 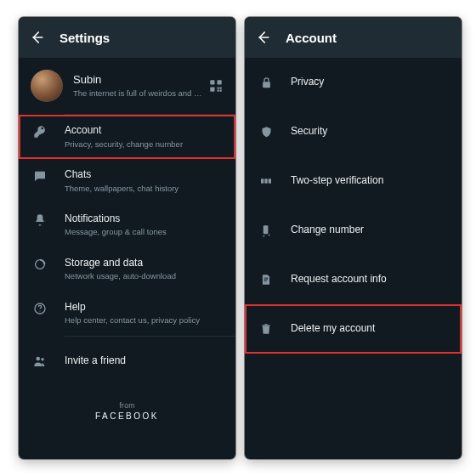 I want to click on people-icon, so click(x=40, y=361).